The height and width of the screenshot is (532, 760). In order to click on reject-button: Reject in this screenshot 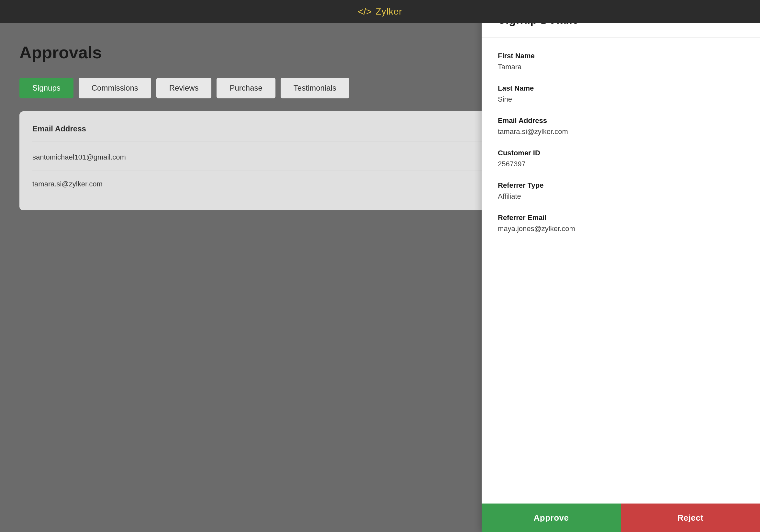, I will do `click(690, 518)`.